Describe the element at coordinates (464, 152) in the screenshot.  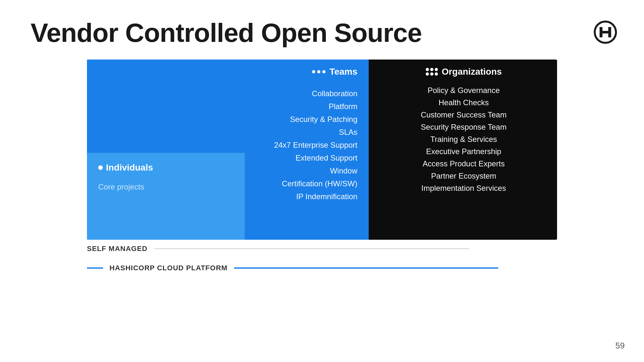
I see `org-item-5: Executive Partnership` at that location.